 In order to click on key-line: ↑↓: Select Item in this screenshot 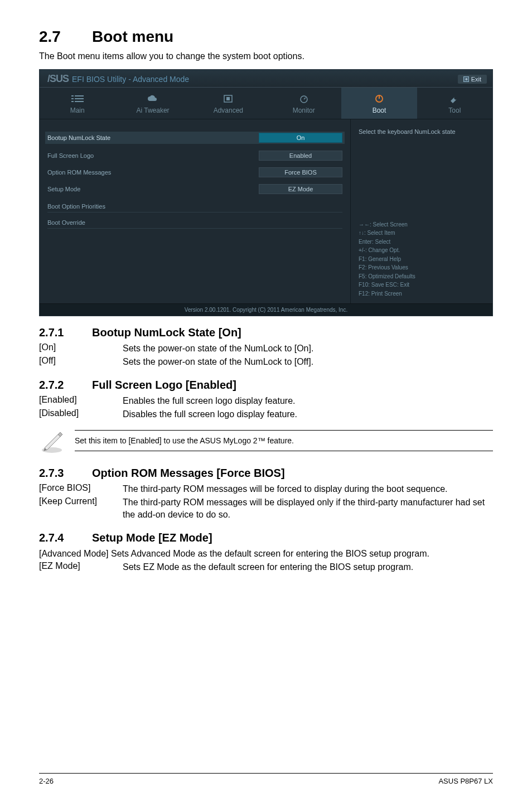, I will do `click(422, 233)`.